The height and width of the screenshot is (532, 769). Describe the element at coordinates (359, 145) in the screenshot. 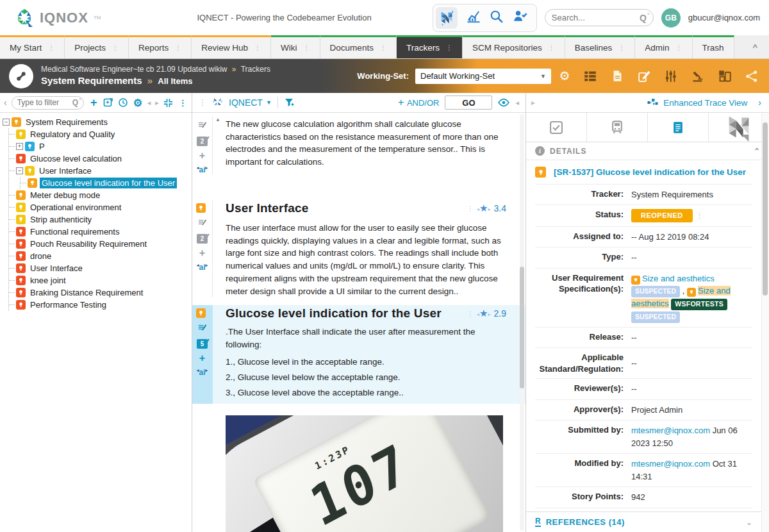

I see `doc-section-intro: 2 + ◂ai▸ The new glucose calculation alg…` at that location.